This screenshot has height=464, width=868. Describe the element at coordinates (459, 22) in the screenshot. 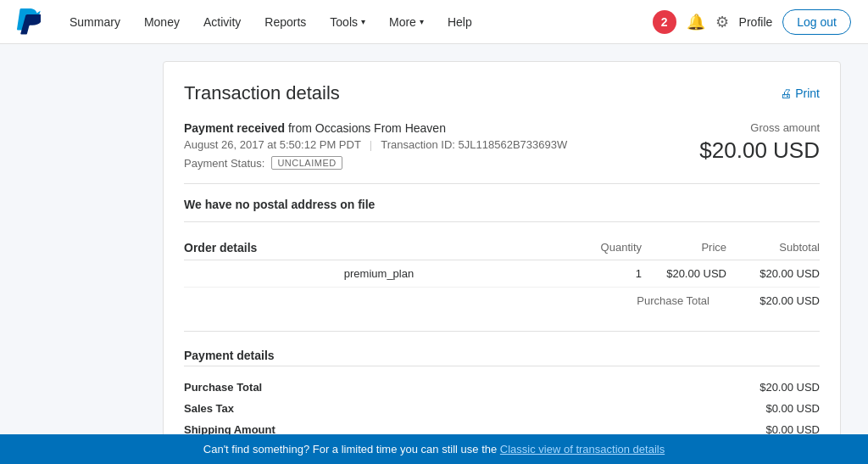

I see `nav-item-help: Help` at that location.